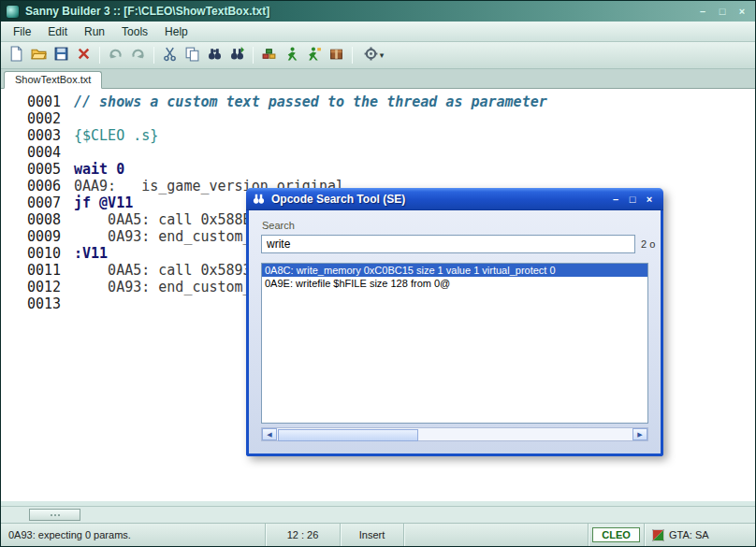 This screenshot has height=547, width=756. I want to click on menu-file: File, so click(22, 32).